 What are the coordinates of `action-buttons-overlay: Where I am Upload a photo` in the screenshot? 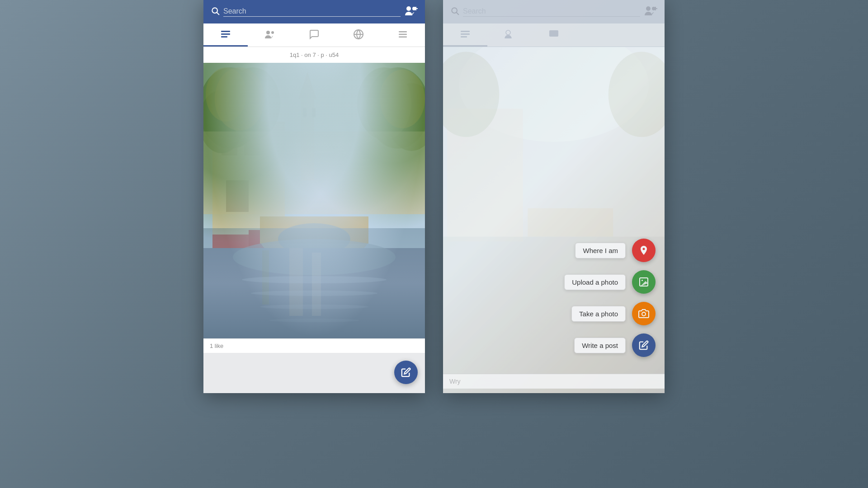 It's located at (610, 298).